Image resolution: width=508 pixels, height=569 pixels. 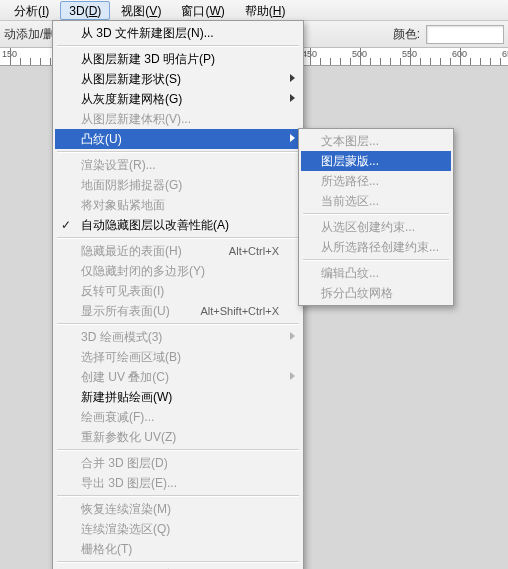 What do you see at coordinates (123, 206) in the screenshot?
I see `menu-item-label: 将对象贴紧地面` at bounding box center [123, 206].